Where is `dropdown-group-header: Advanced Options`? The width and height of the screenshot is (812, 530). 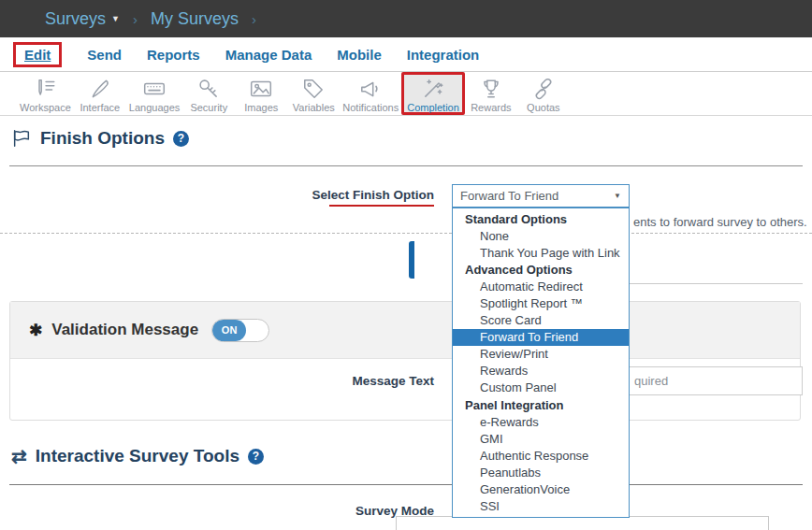
dropdown-group-header: Advanced Options is located at coordinates (541, 269).